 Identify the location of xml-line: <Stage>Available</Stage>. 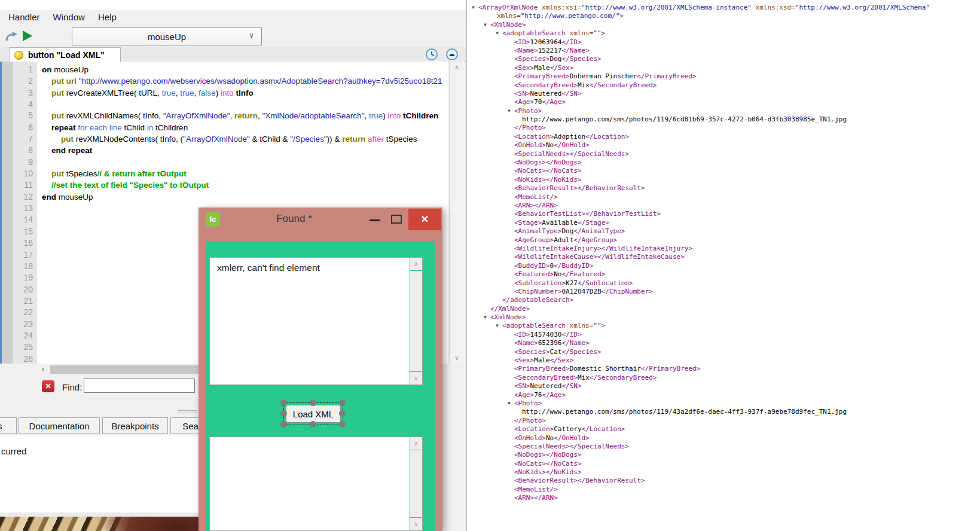
(726, 223).